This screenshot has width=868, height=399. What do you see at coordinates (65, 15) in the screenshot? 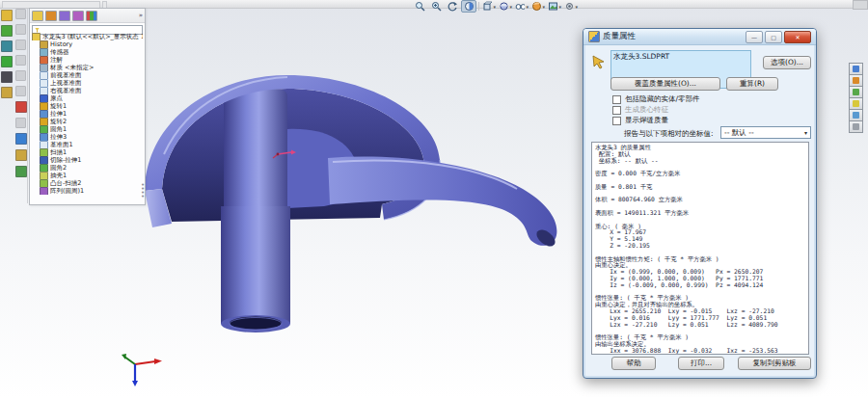
I see `tab-configurationmanager` at bounding box center [65, 15].